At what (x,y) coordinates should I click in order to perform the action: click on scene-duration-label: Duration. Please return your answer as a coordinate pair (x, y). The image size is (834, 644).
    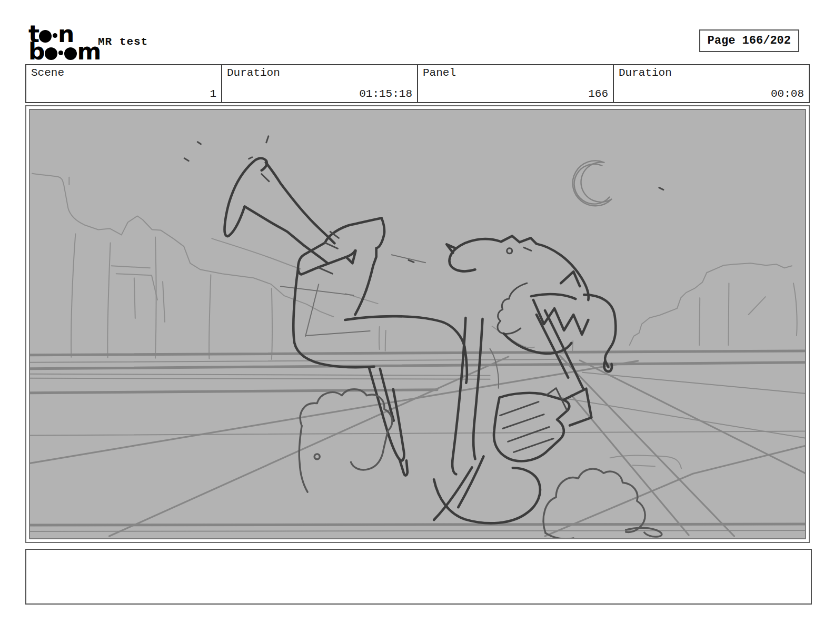
    Looking at the image, I should click on (320, 73).